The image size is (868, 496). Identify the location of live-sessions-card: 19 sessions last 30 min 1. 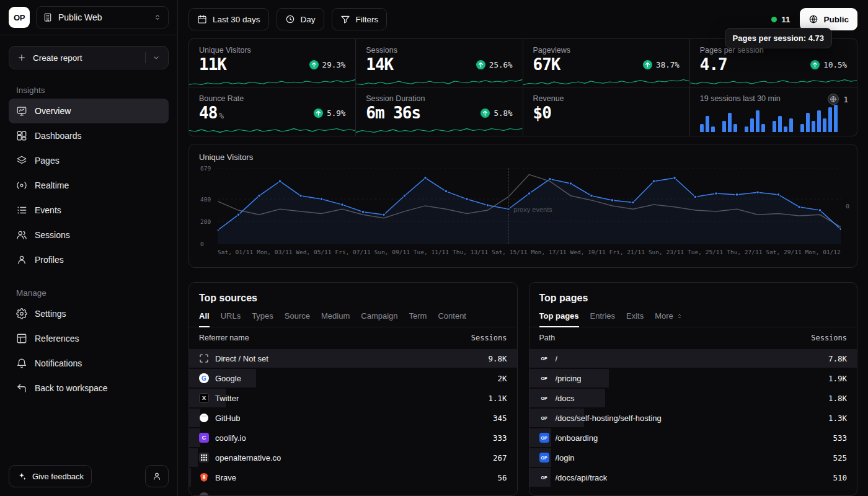
(774, 112).